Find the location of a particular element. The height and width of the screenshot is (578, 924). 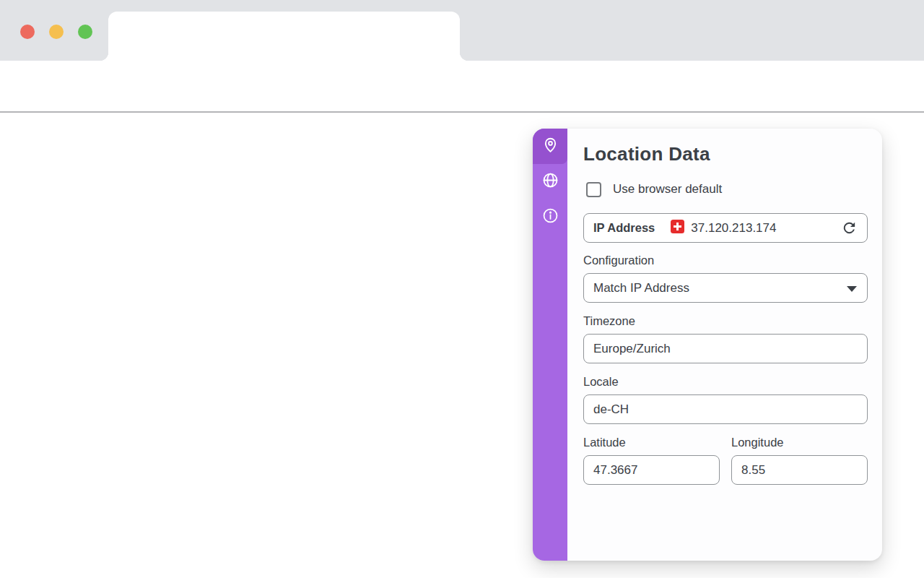

longitude-label: Longitude is located at coordinates (800, 442).